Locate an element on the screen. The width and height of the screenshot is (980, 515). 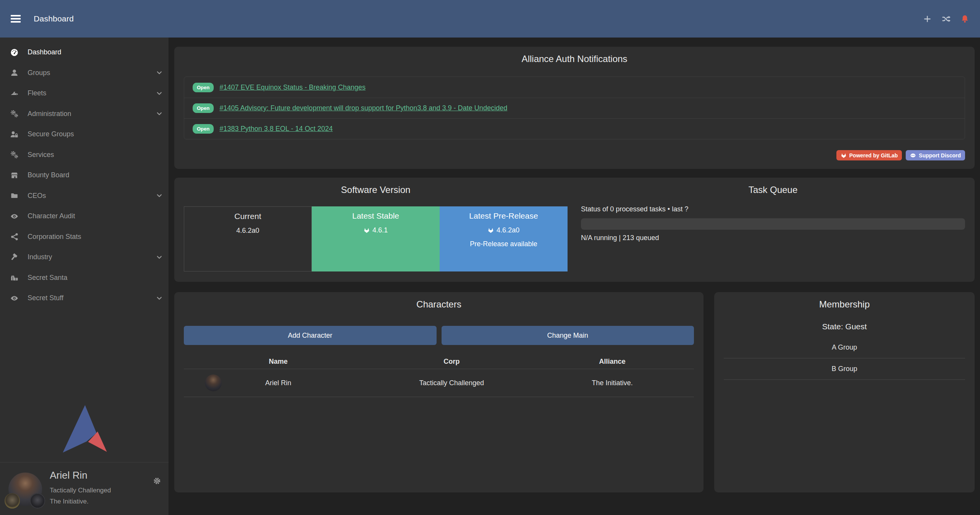
notification-link: #1407 EVE Equinox Status - Breaking Chan… is located at coordinates (293, 87).